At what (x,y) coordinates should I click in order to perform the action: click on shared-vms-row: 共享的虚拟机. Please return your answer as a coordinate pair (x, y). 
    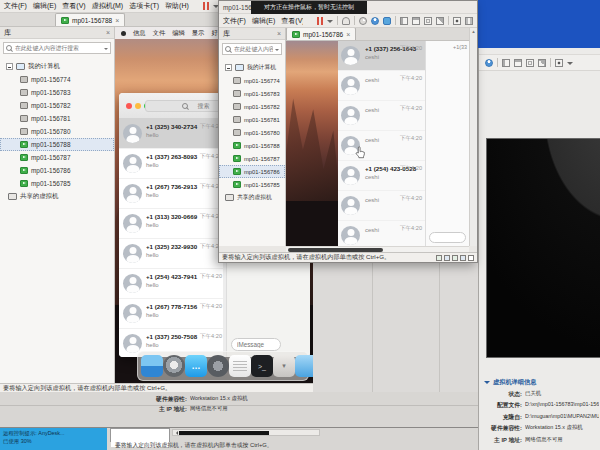
    Looking at the image, I should click on (57, 196).